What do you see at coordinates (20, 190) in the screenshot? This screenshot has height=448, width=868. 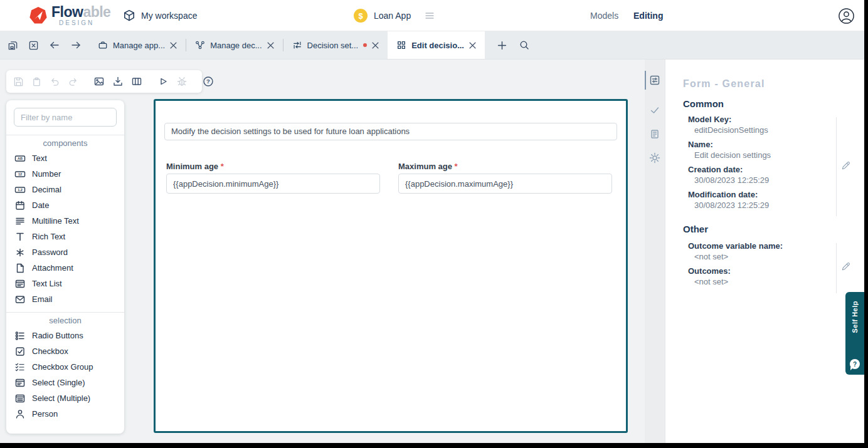 I see `svg-text: 1.2` at bounding box center [20, 190].